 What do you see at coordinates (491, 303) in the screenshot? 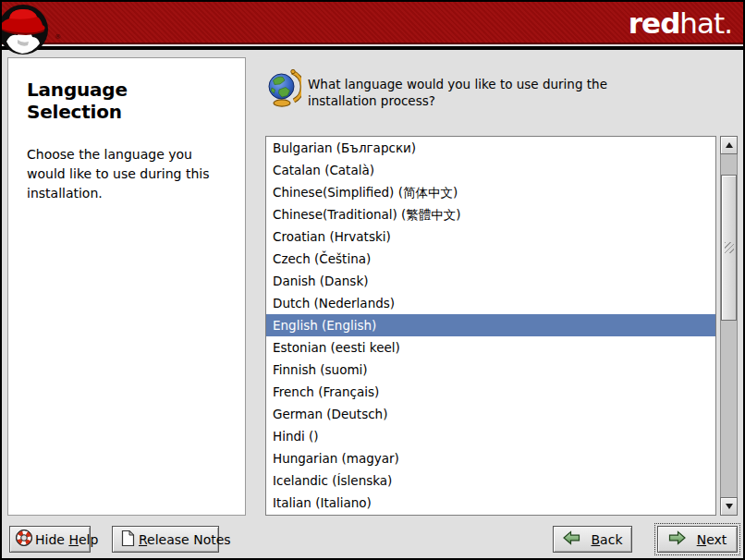
I see `language-option: Dutch (Nederlands)` at bounding box center [491, 303].